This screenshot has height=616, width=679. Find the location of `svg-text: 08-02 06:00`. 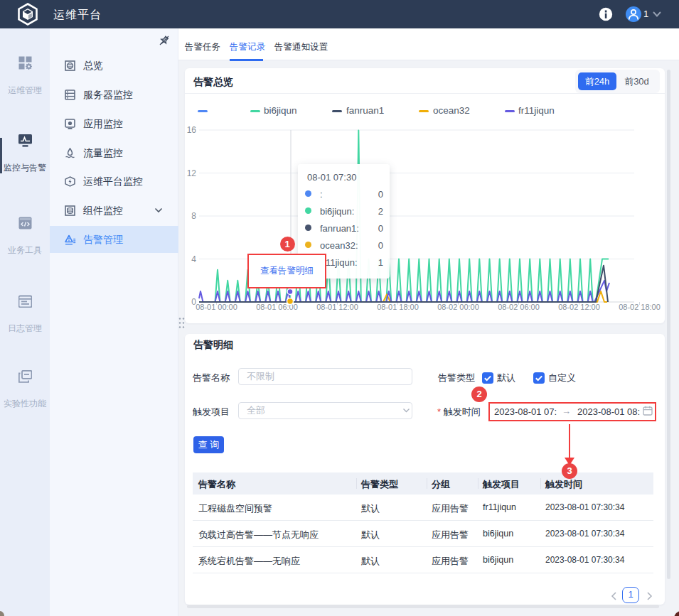

svg-text: 08-02 06:00 is located at coordinates (519, 307).